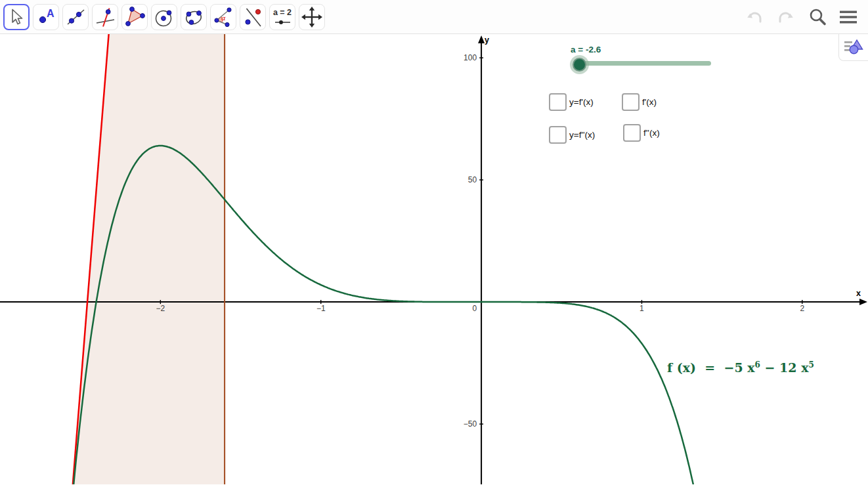 The height and width of the screenshot is (485, 868). What do you see at coordinates (786, 17) in the screenshot?
I see `redo-button` at bounding box center [786, 17].